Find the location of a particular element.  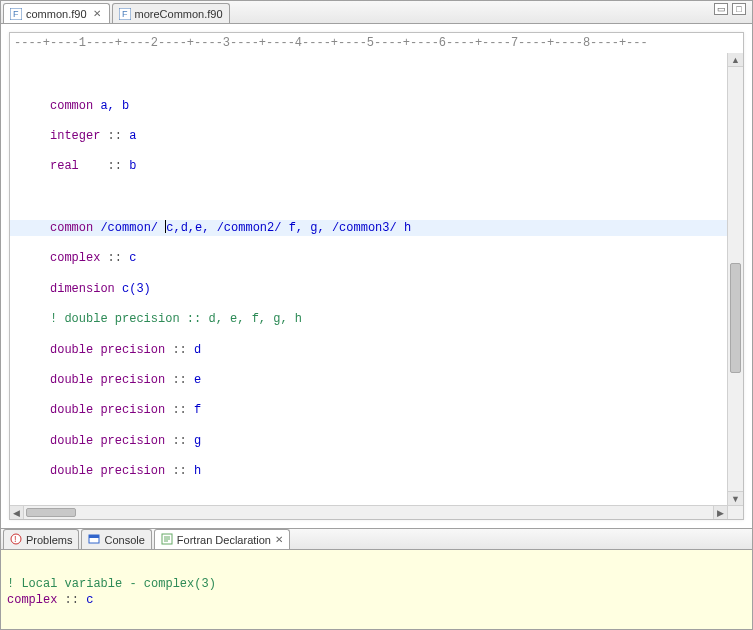

console-icon is located at coordinates (94, 540).